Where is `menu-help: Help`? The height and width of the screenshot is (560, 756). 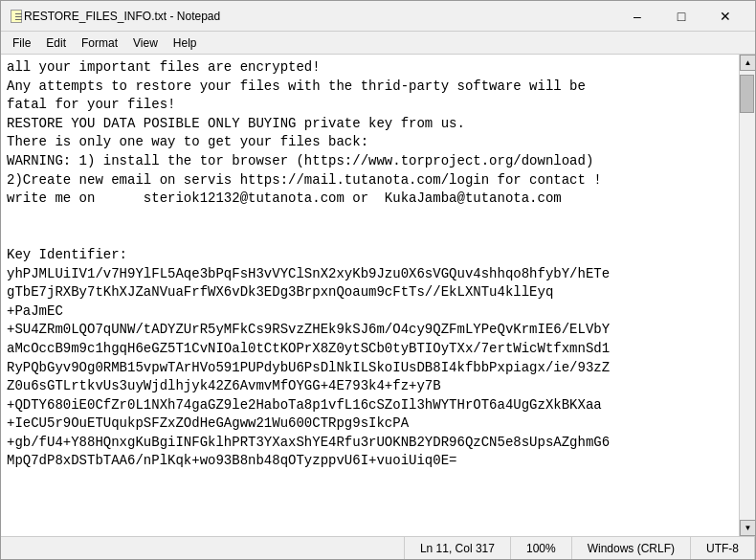 menu-help: Help is located at coordinates (186, 43).